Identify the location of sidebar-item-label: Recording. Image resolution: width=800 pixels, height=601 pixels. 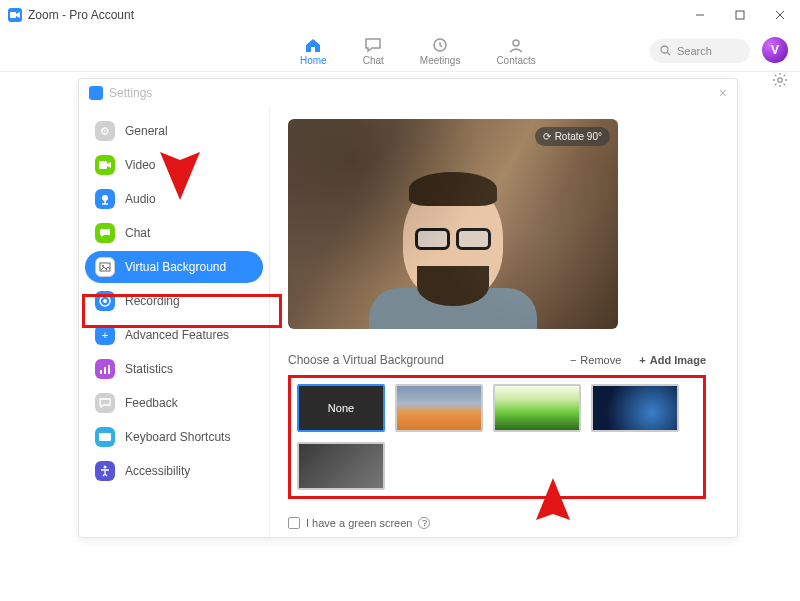
(152, 301).